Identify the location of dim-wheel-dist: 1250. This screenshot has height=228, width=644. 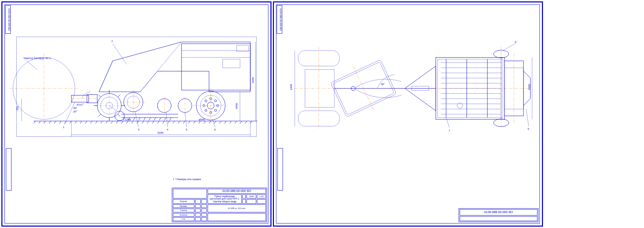
(128, 119).